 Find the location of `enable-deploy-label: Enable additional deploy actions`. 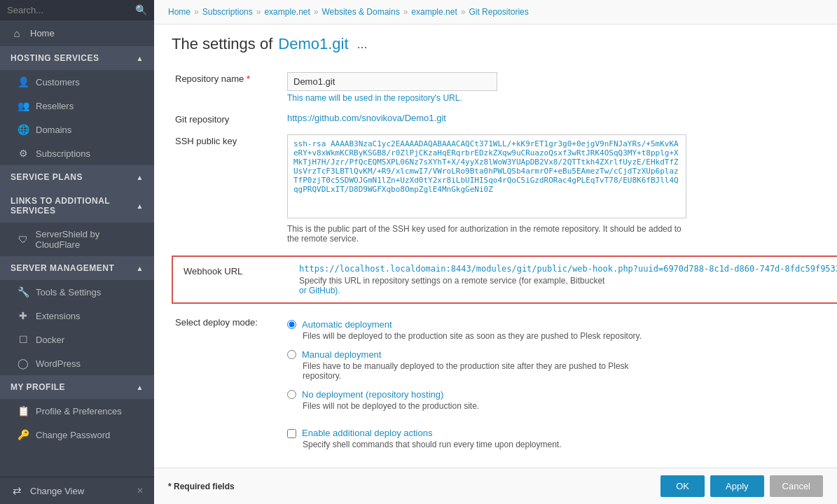

enable-deploy-label: Enable additional deploy actions is located at coordinates (367, 433).